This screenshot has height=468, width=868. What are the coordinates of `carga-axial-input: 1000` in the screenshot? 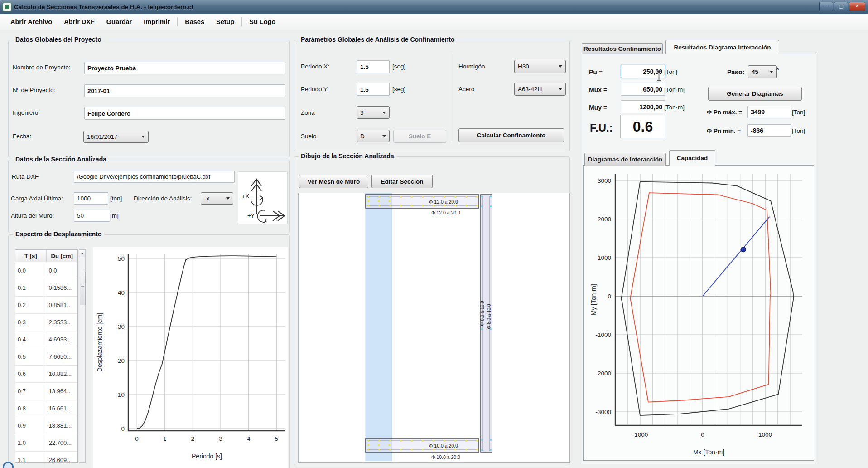 It's located at (91, 199).